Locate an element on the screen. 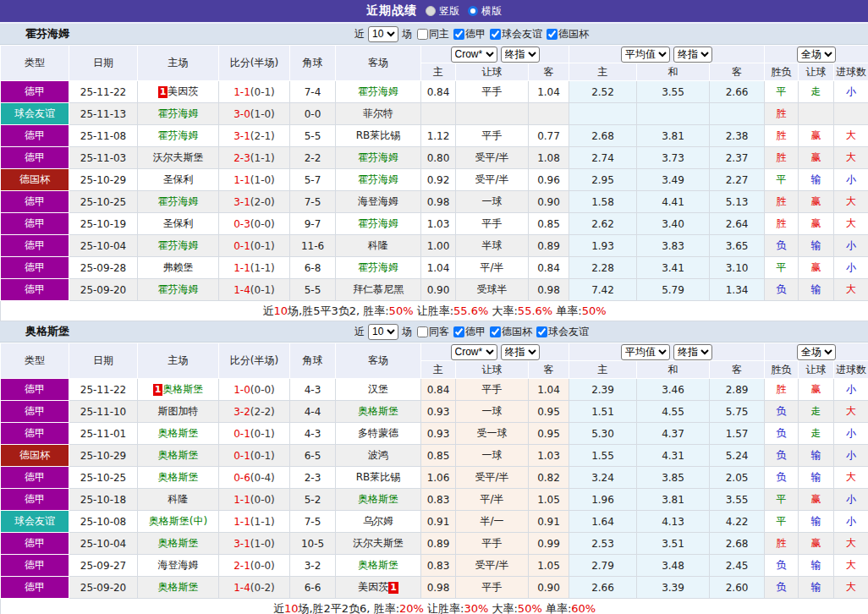  view-option-vertical: 竖版 is located at coordinates (442, 12).